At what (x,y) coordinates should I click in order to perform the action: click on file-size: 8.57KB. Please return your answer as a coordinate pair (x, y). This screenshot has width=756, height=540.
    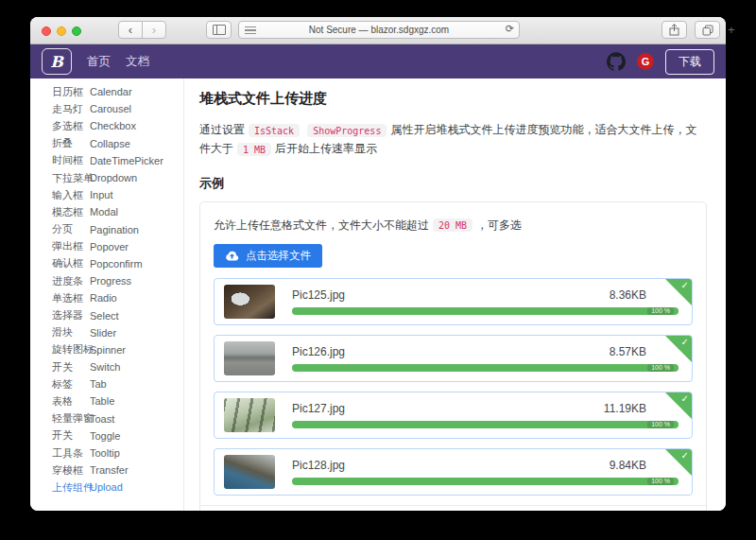
    Looking at the image, I should click on (627, 352).